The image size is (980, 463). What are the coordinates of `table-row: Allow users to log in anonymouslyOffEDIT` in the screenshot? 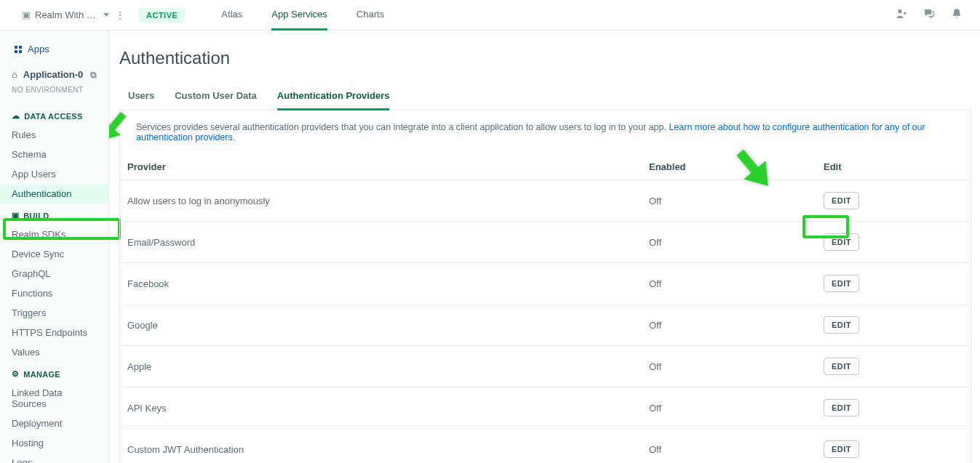 It's located at (546, 201).